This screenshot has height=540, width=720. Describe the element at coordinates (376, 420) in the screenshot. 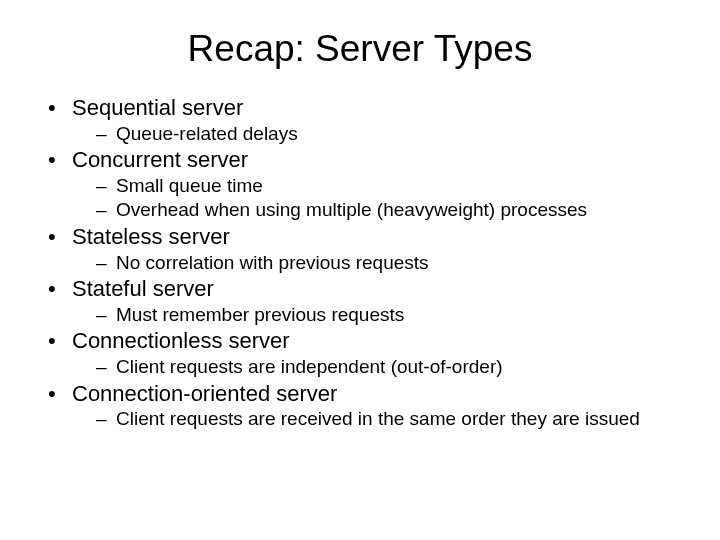

I see `sub-list-item: Client requests are received in the same…` at that location.